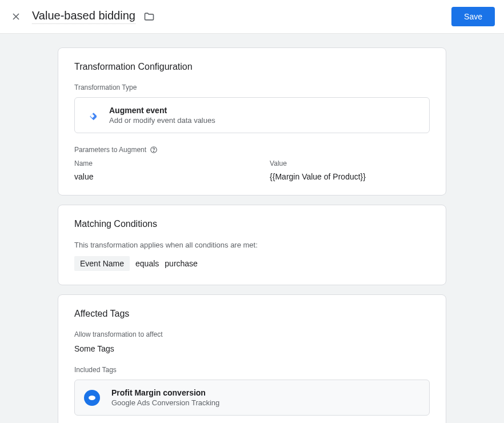 The image size is (504, 423). What do you see at coordinates (252, 349) in the screenshot?
I see `allow-affect-value: Some Tags` at bounding box center [252, 349].